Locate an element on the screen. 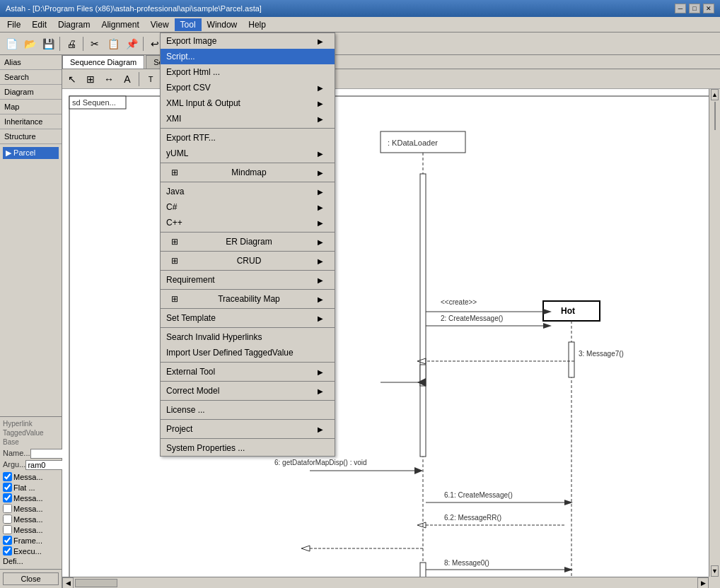 The width and height of the screenshot is (720, 588). menu-cpp-label: C++ is located at coordinates (174, 223).